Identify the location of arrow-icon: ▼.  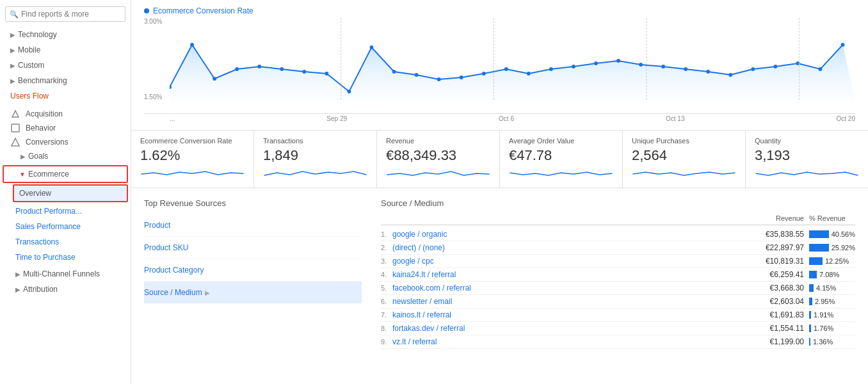
(22, 174).